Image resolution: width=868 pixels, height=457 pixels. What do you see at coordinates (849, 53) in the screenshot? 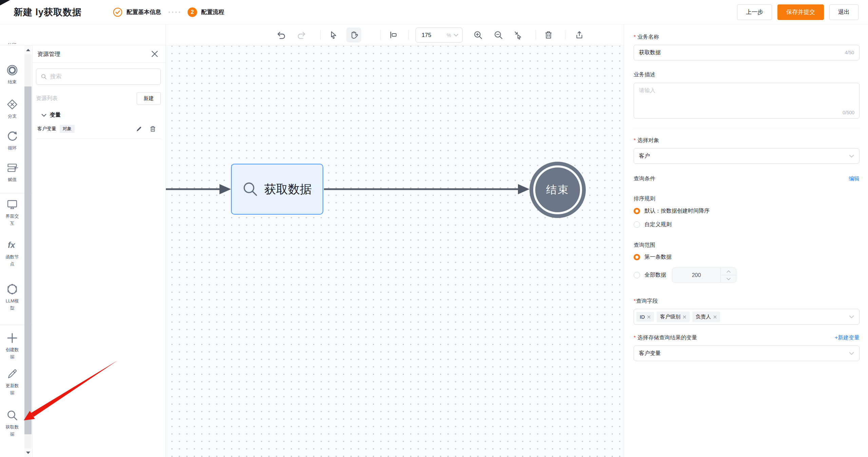
I see `name-char-counter: 4/50` at bounding box center [849, 53].